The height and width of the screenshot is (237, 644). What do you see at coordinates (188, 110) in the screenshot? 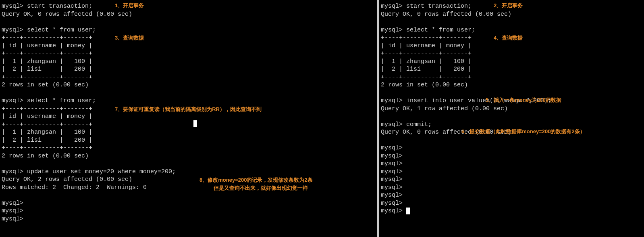
I see `annotation-7: 7、要保证可重复读（我当前的隔离级别为RR），因此查询不到` at bounding box center [188, 110].